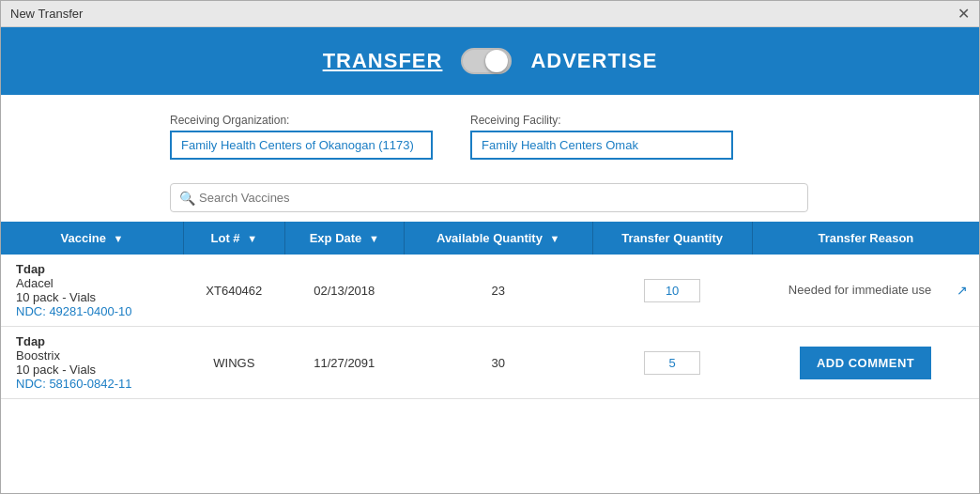 The width and height of the screenshot is (980, 494). I want to click on vaccine-ndc-1: NDC: 58160-0842-11, so click(94, 383).